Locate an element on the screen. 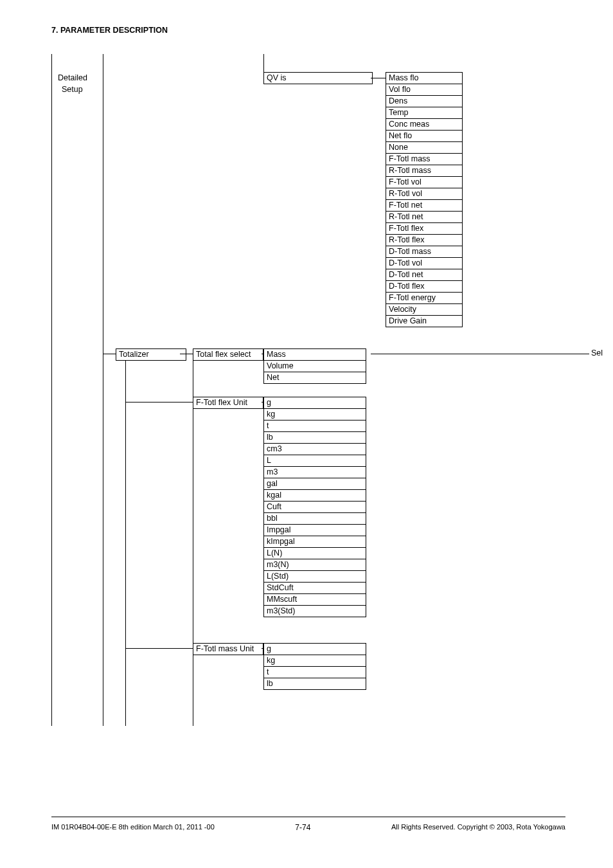 This screenshot has height=868, width=613. qv-option-row: Vol flo is located at coordinates (424, 90).